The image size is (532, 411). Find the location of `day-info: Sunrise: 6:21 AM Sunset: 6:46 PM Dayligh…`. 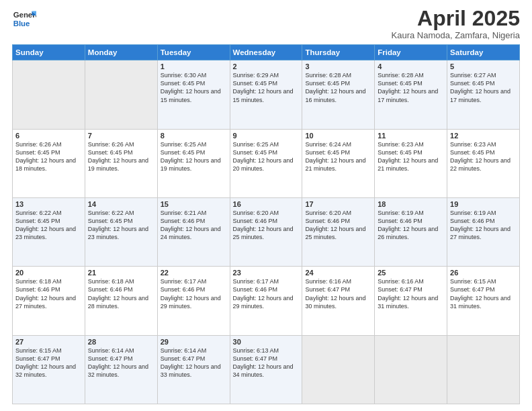

day-info: Sunrise: 6:21 AM Sunset: 6:46 PM Dayligh… is located at coordinates (193, 226).